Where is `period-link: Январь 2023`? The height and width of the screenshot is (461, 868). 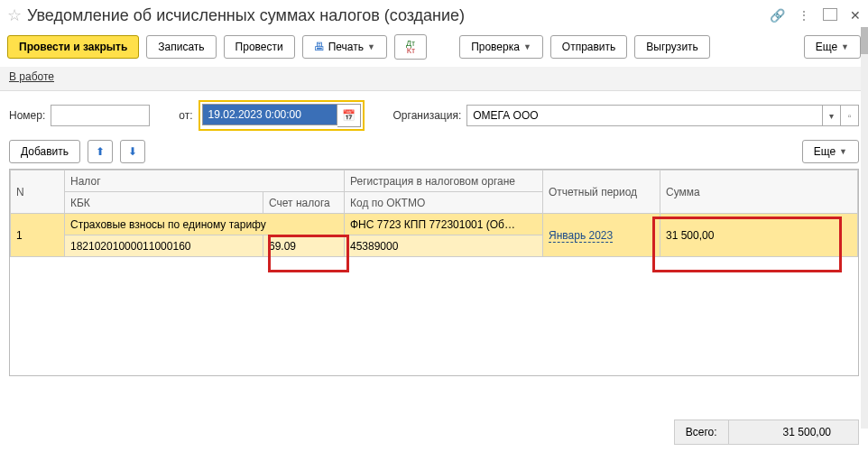 period-link: Январь 2023 is located at coordinates (581, 236).